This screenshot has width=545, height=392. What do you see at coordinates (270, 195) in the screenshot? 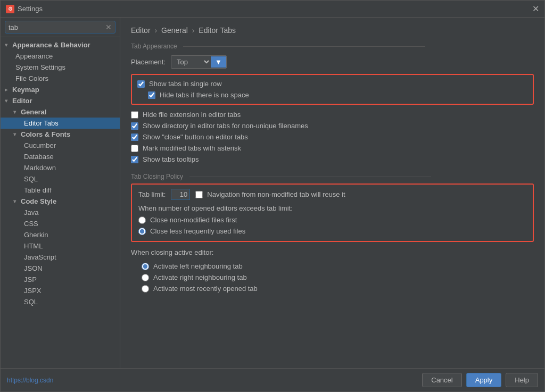
I see `nav-reuse-row: Navigation from non-modified tab will re…` at bounding box center [270, 195].